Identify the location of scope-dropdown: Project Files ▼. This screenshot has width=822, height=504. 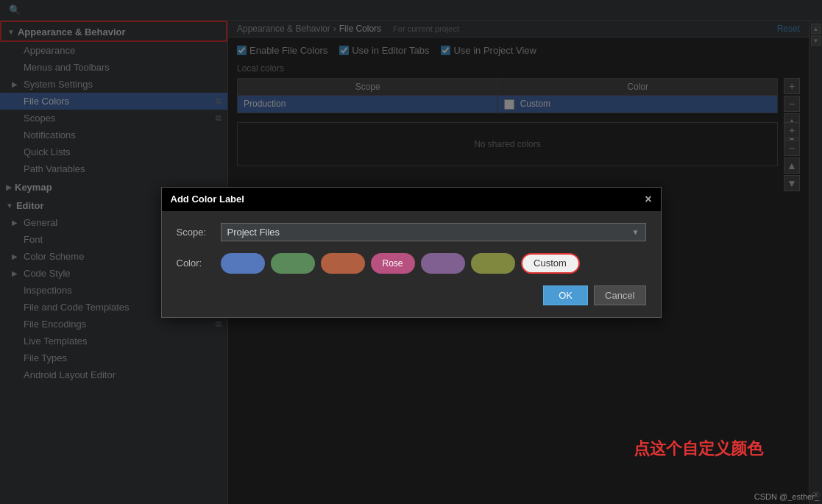
(433, 233).